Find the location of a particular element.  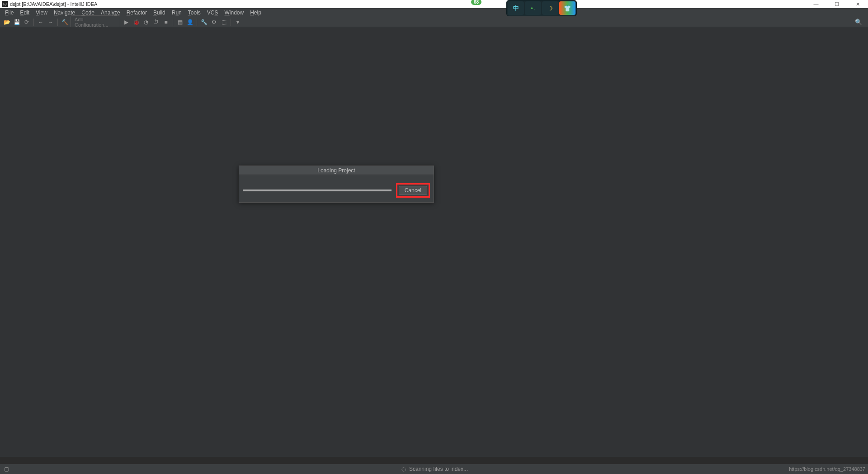

window-titlebar: IJ dsjpt [E:\JAVAIDEA\dsjpt] - IntelliJ … is located at coordinates (434, 4).